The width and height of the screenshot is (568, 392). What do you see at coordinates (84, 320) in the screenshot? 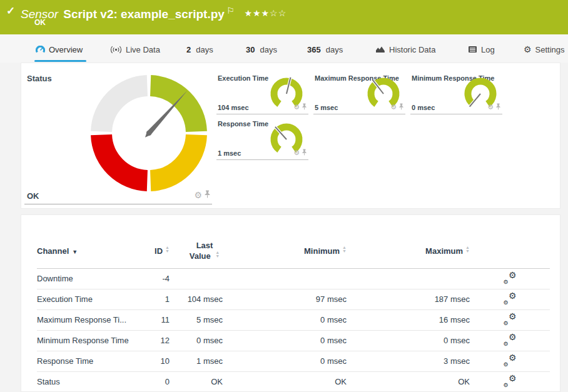
I see `channel-name: Maximum Response Ti...` at bounding box center [84, 320].